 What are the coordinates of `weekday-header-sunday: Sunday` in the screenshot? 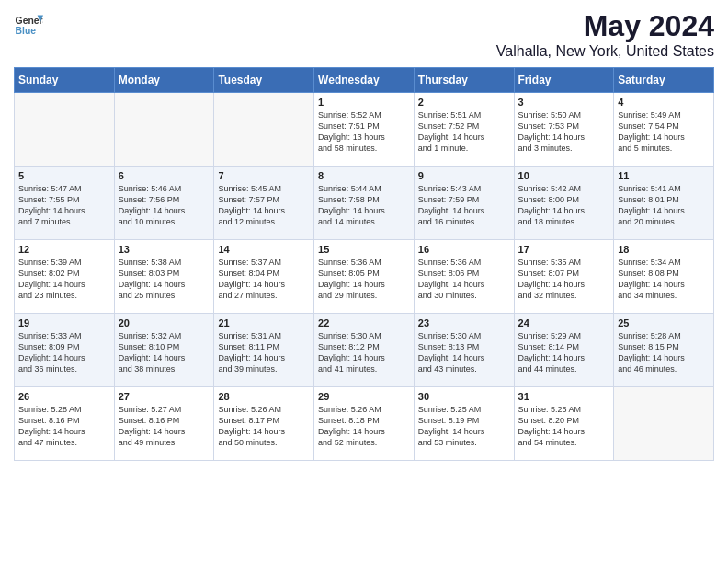 It's located at (64, 81).